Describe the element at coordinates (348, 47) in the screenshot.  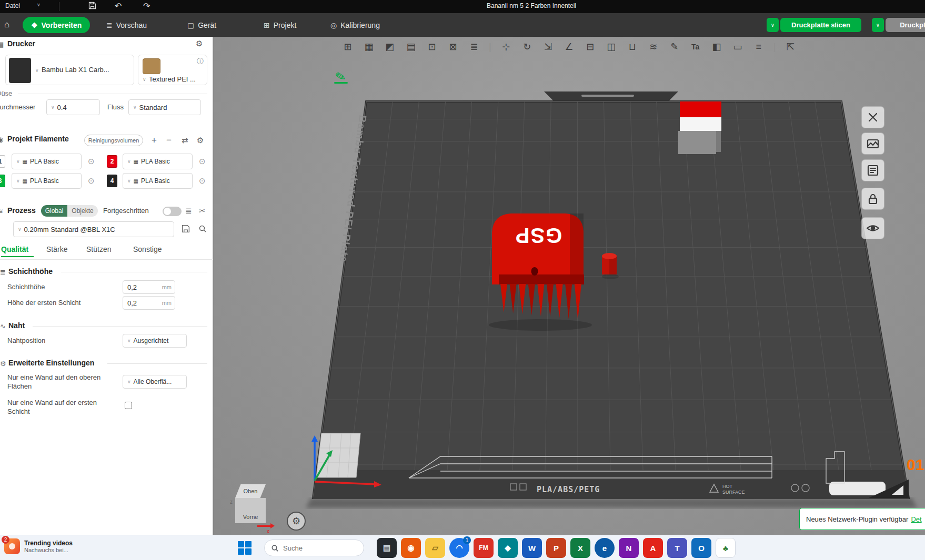
I see `add-model-icon: ⊞` at that location.